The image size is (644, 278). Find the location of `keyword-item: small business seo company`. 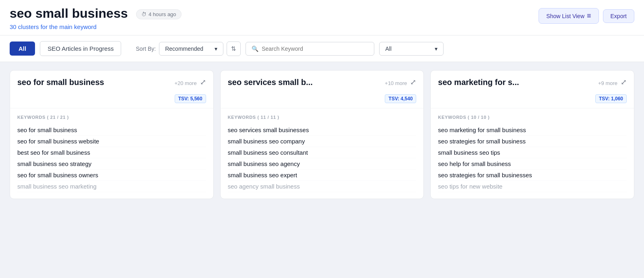

keyword-item: small business seo company is located at coordinates (322, 141).